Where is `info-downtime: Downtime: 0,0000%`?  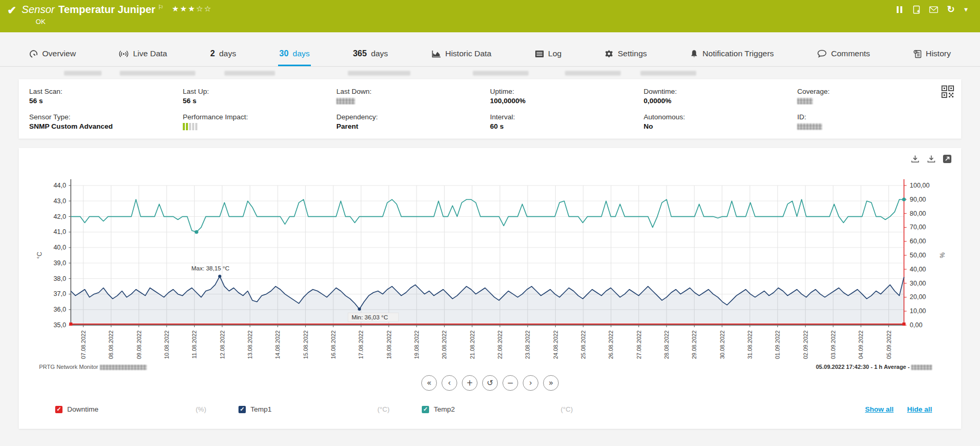 info-downtime: Downtime: 0,0000% is located at coordinates (721, 96).